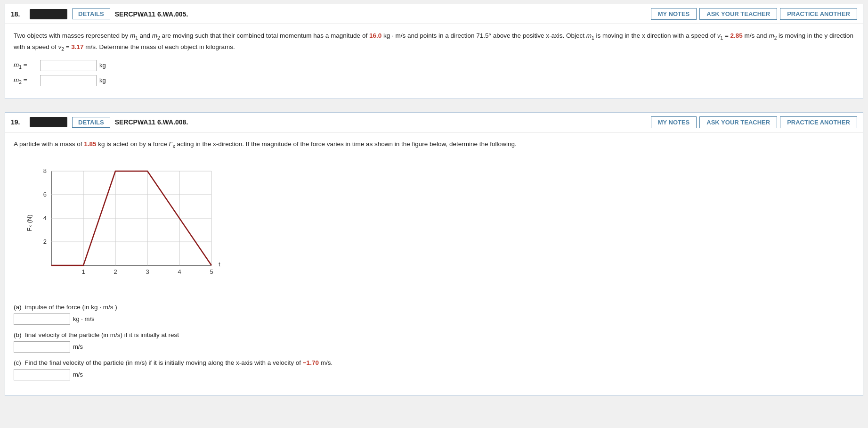 This screenshot has width=868, height=428. I want to click on practice-another-button-19: PRACTICE ANOTHER, so click(819, 123).